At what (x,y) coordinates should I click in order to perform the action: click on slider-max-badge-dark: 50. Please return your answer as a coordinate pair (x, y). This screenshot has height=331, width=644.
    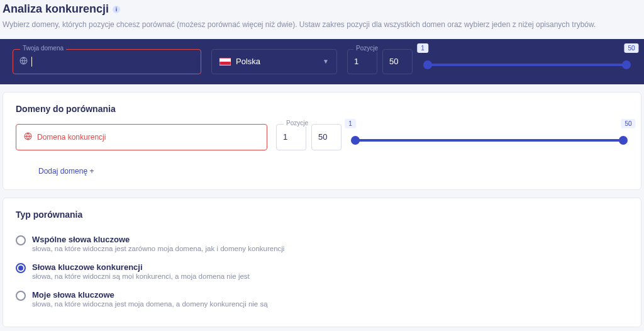
    Looking at the image, I should click on (631, 48).